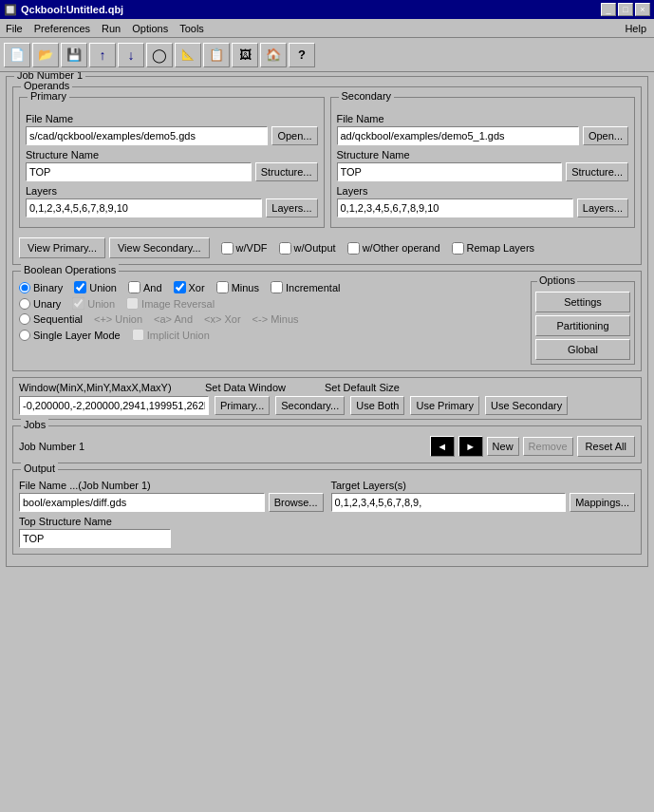  Describe the element at coordinates (549, 446) in the screenshot. I see `job-remove-btn: Remove` at that location.